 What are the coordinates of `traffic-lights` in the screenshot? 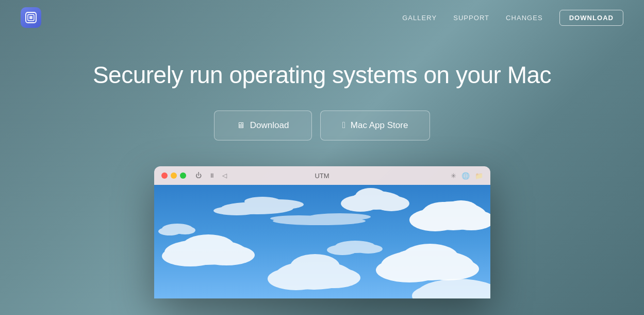 It's located at (174, 176).